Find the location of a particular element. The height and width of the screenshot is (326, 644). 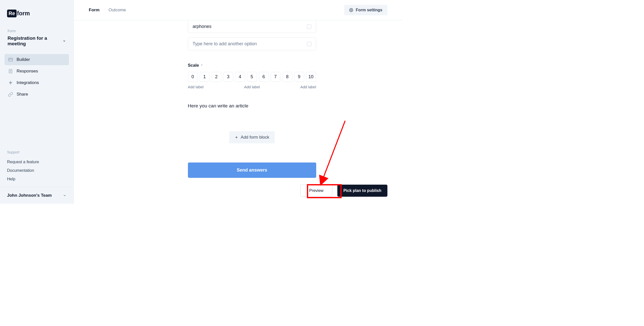

sidebar-item-builder: Builder is located at coordinates (37, 60).